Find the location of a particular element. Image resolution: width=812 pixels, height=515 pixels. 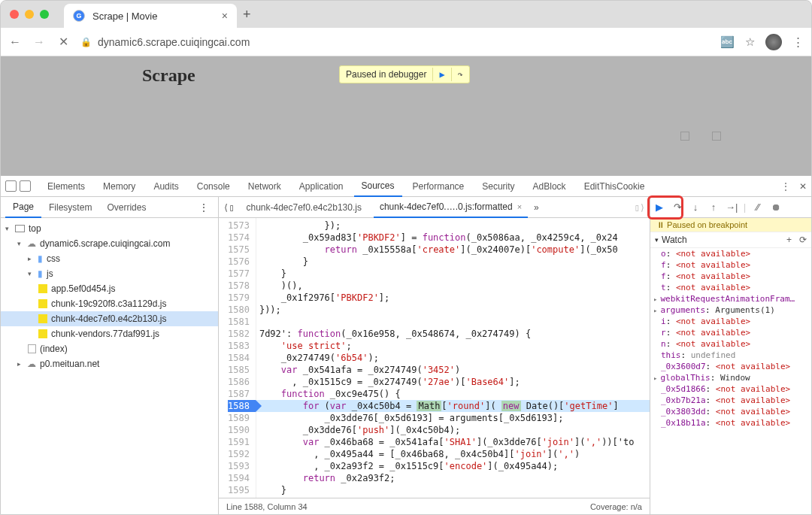

editor-statusbar: Line 1588, Column 34 Coverage: n/a is located at coordinates (435, 506).